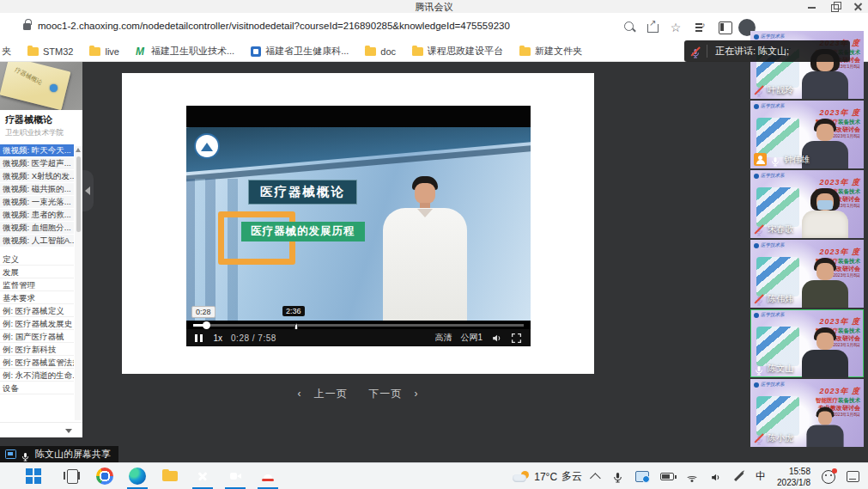 The width and height of the screenshot is (868, 489). I want to click on battery-icon, so click(667, 476).